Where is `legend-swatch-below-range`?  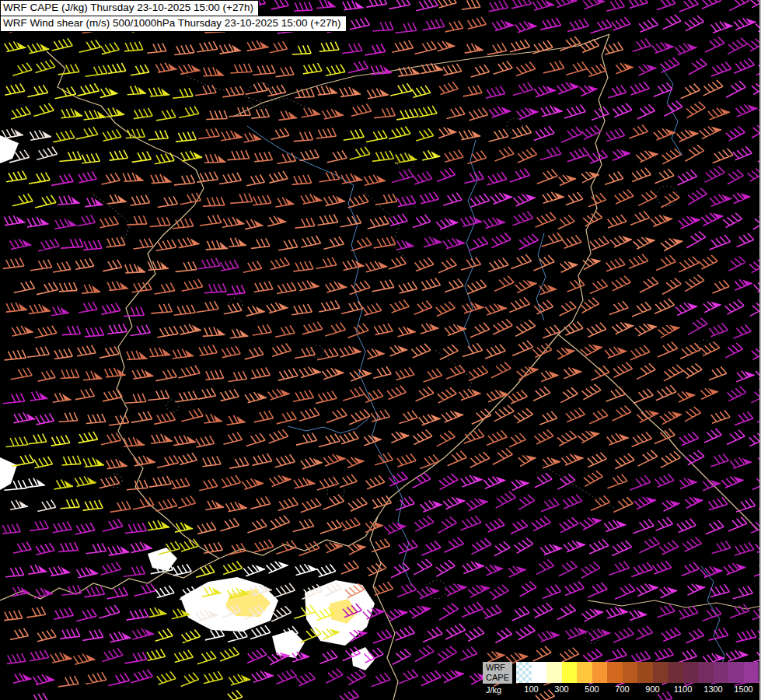 legend-swatch-below-range is located at coordinates (524, 672).